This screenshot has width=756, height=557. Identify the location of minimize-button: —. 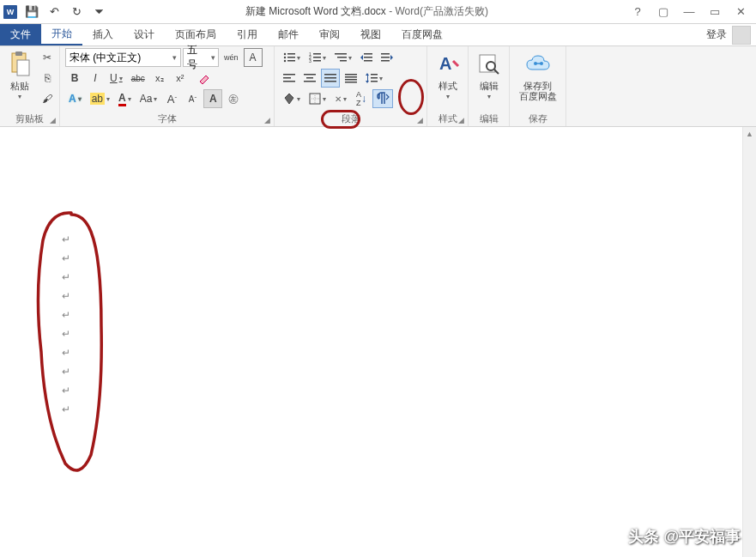
(689, 12).